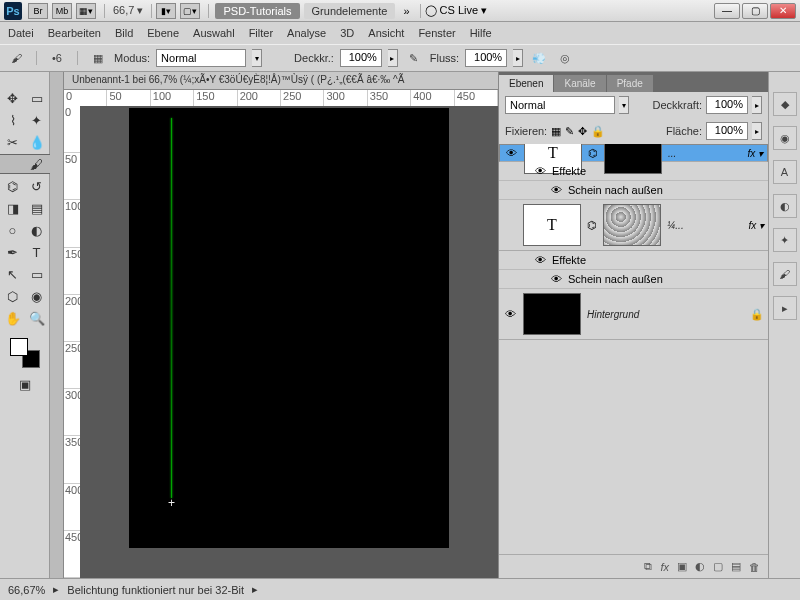  Describe the element at coordinates (727, 131) in the screenshot. I see `fill-input: 100%` at that location.